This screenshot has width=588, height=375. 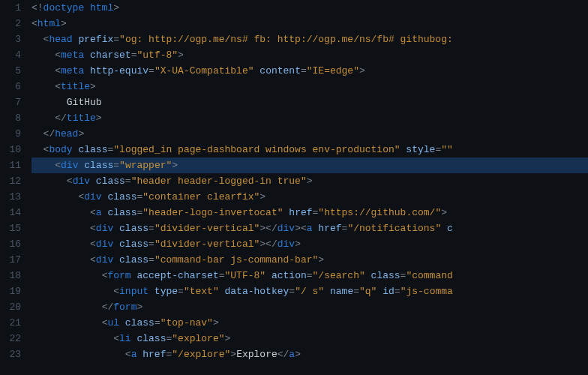 I want to click on token-str: "X-UA-Compatible", so click(x=204, y=70).